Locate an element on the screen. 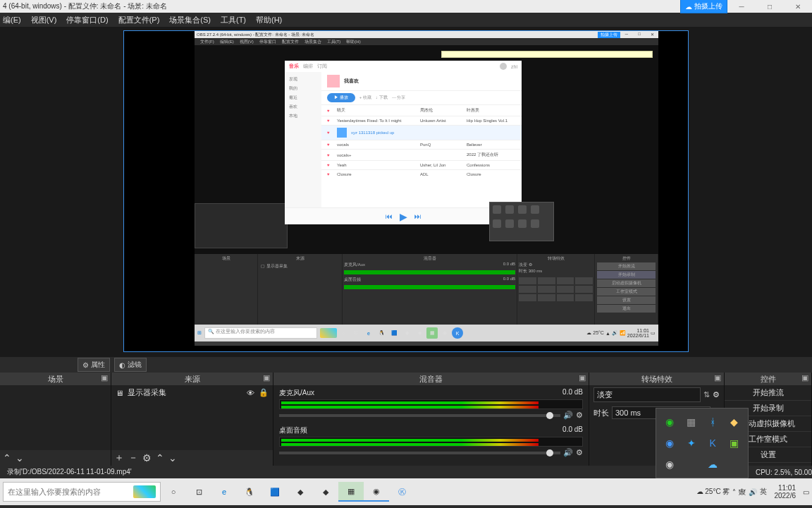  mixer-body: 麦克风/Aux0.0 dB 🔊 ⚙ 桌面音频0.0 dB 🔊 ⚙ is located at coordinates (431, 425).